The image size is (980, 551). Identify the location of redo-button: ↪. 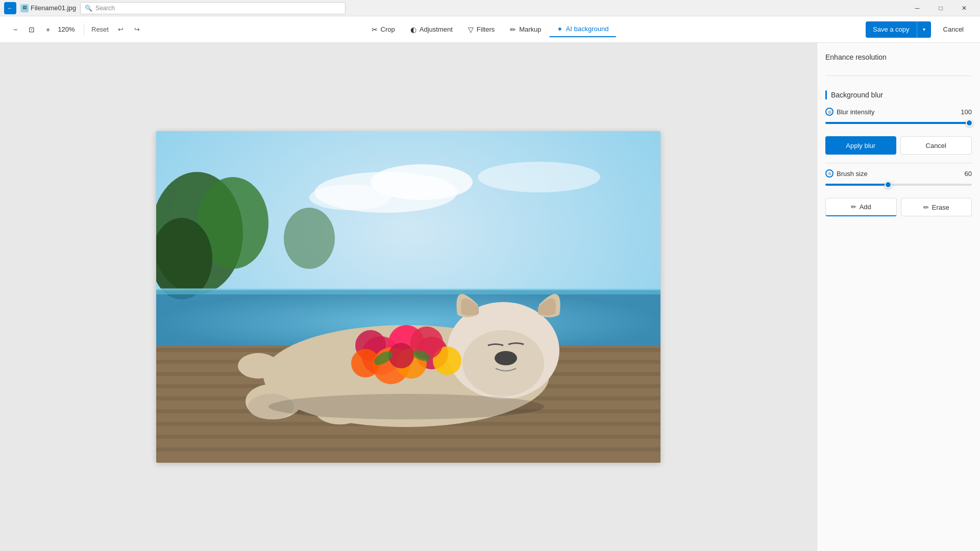
(137, 30).